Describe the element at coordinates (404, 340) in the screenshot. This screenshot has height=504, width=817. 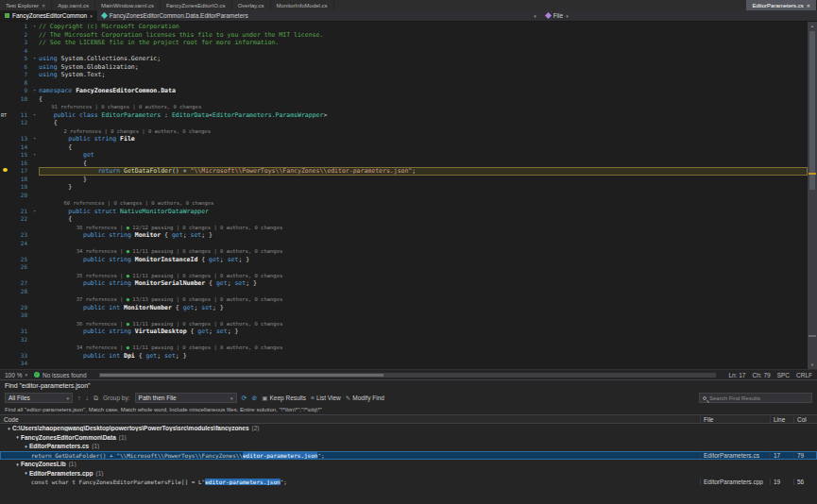
I see `code-line: 32` at that location.